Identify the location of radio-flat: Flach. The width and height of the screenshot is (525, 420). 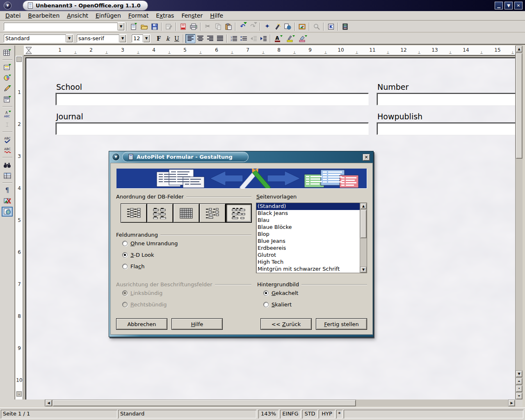
(133, 267).